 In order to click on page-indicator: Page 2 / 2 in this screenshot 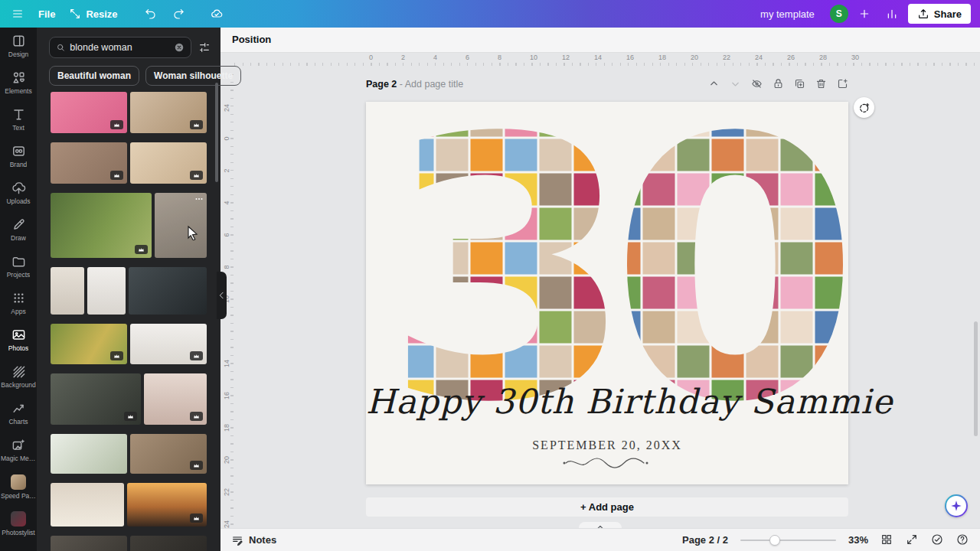, I will do `click(705, 540)`.